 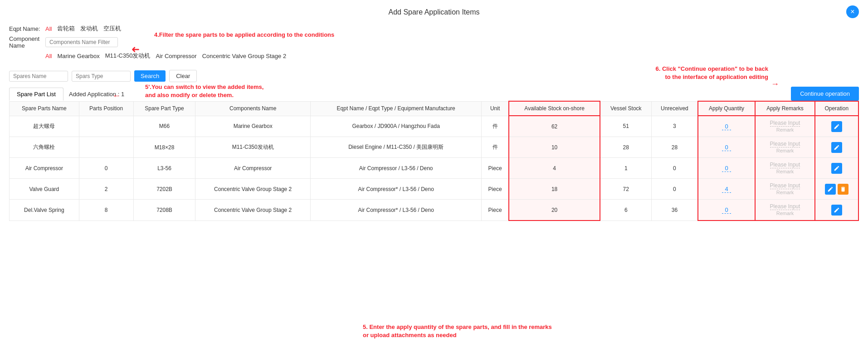 What do you see at coordinates (83, 29) in the screenshot?
I see `eqpt-tabs: All 齿轮箱 发动机 空压机` at bounding box center [83, 29].